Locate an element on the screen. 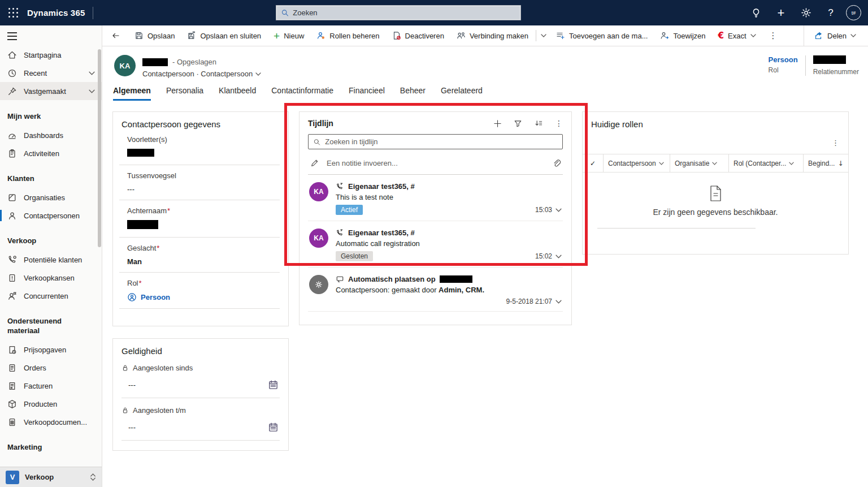  entry-time-toggle: 15:03 is located at coordinates (548, 210).